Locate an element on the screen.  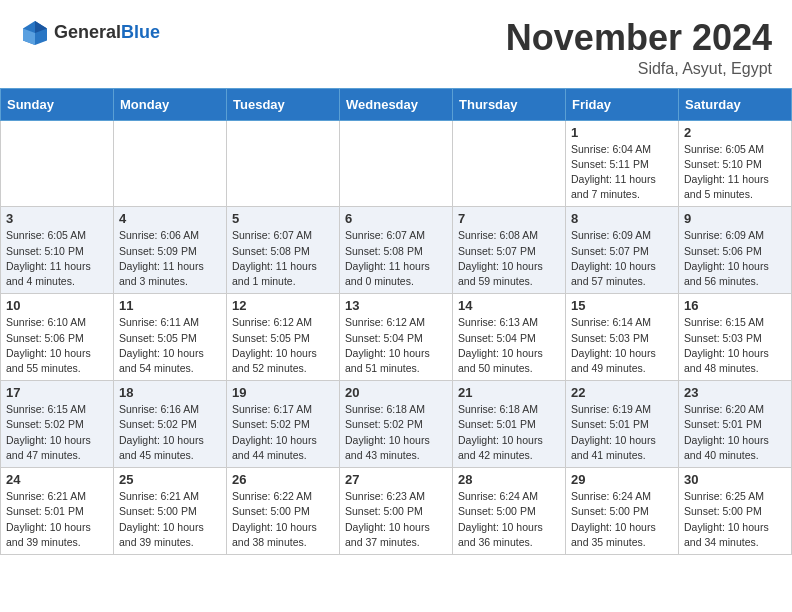
day-number: 12 is located at coordinates (283, 306).